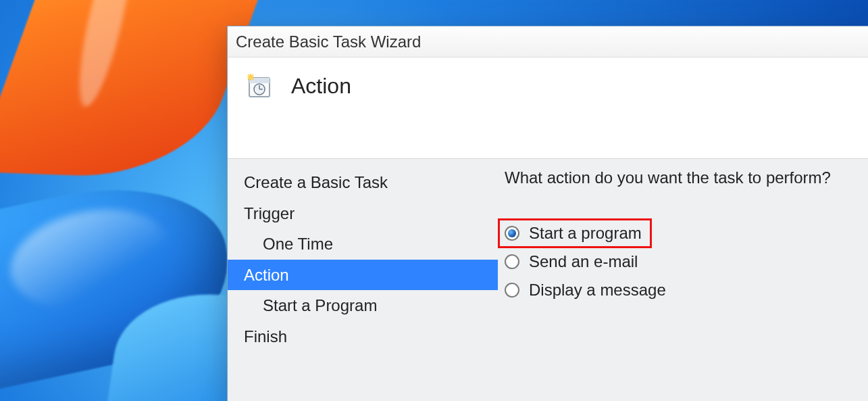 The width and height of the screenshot is (868, 401). I want to click on wizard-step-title: Action, so click(322, 87).